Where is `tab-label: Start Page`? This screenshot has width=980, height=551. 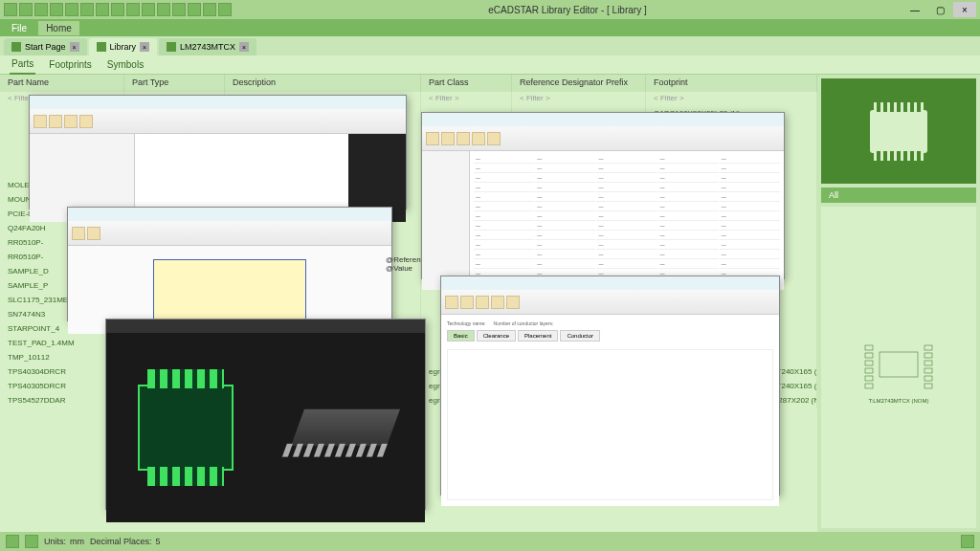 tab-label: Start Page is located at coordinates (46, 47).